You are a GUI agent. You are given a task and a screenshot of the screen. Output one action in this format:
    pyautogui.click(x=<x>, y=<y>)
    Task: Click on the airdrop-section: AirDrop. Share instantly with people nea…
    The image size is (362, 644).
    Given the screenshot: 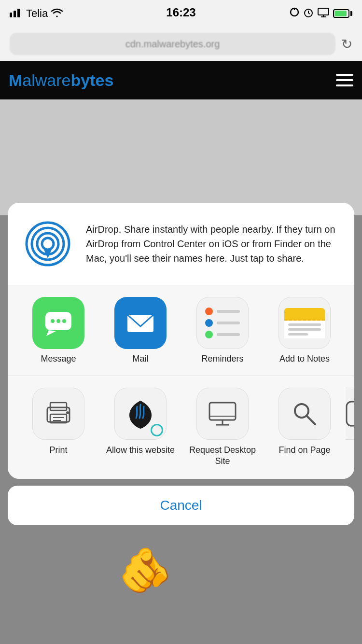 What is the action you would take?
    pyautogui.click(x=181, y=244)
    